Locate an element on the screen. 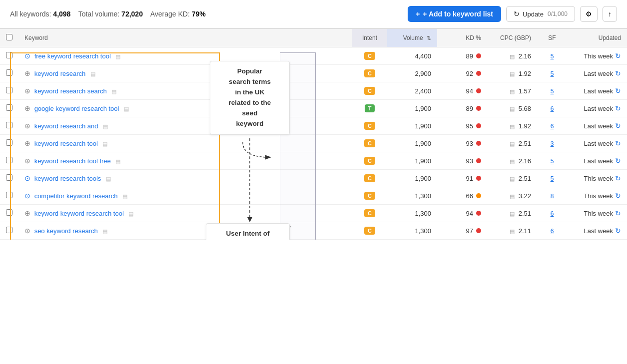 The width and height of the screenshot is (627, 364). kd-cell: 93 is located at coordinates (462, 161).